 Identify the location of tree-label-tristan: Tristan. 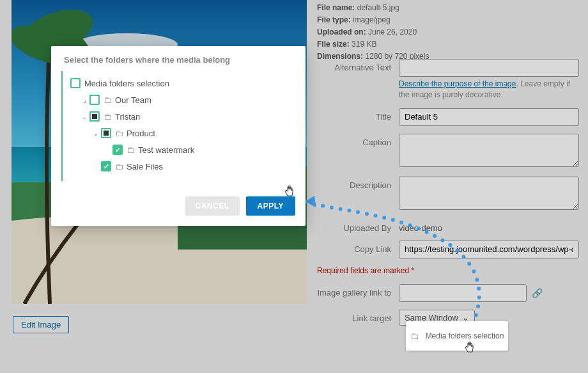
(128, 116).